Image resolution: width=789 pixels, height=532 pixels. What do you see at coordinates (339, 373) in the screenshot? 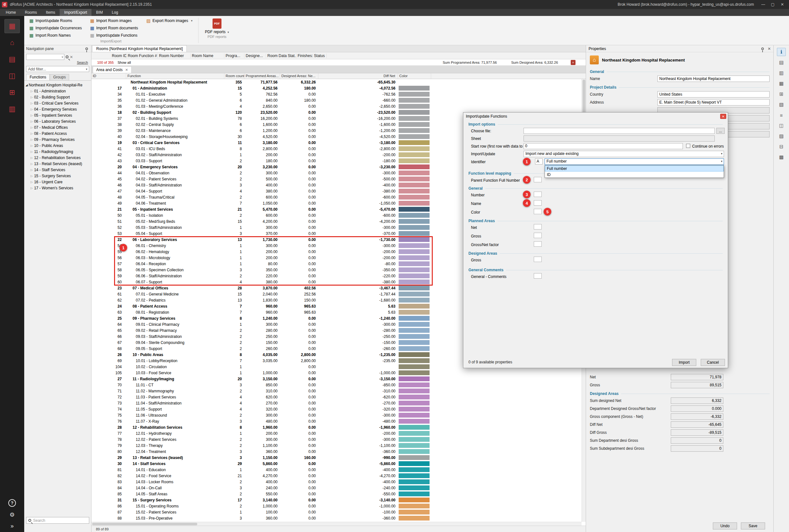
I see `grid-row: 10510.03 - Food Service11,000.000.00-1,0…` at bounding box center [339, 373].